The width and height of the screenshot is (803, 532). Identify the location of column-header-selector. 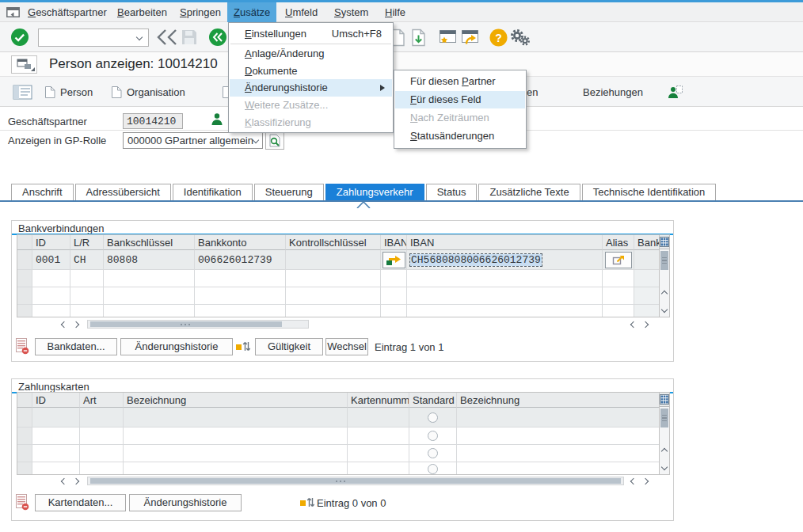
(25, 401).